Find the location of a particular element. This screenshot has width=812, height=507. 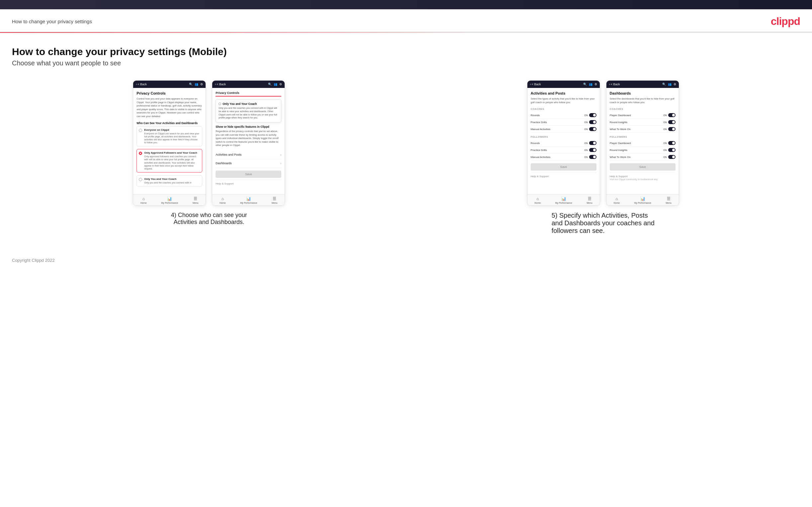

nav-menu-3-label: Menu is located at coordinates (590, 203).